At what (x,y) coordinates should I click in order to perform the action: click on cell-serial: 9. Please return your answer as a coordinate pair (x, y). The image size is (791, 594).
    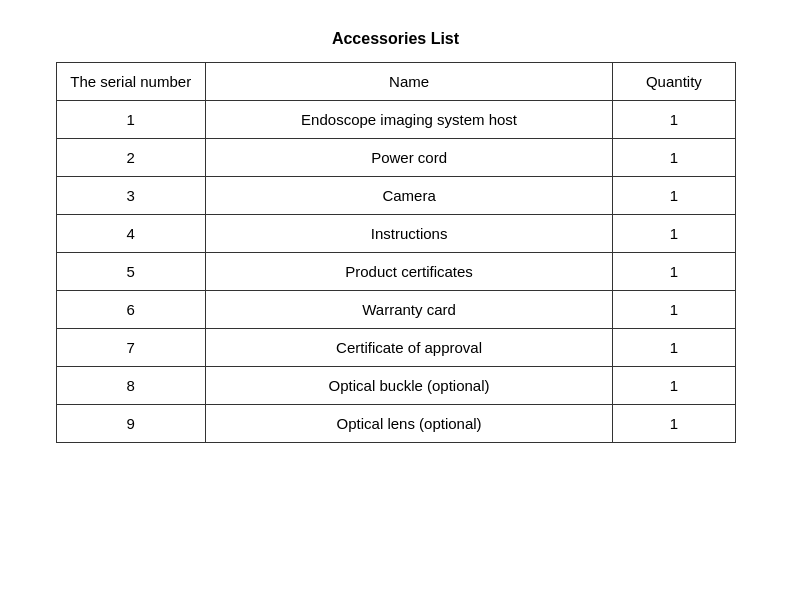
    Looking at the image, I should click on (130, 424).